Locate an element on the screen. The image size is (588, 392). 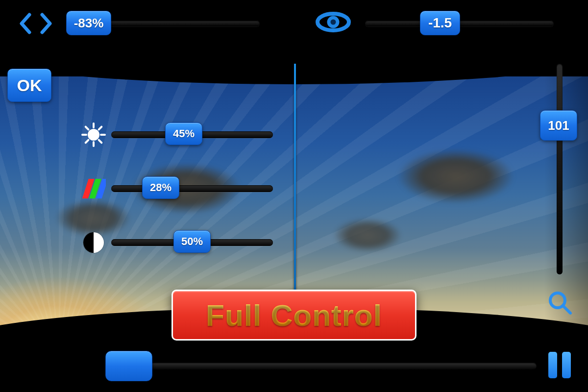
rgb-slider: 28% is located at coordinates (179, 189).